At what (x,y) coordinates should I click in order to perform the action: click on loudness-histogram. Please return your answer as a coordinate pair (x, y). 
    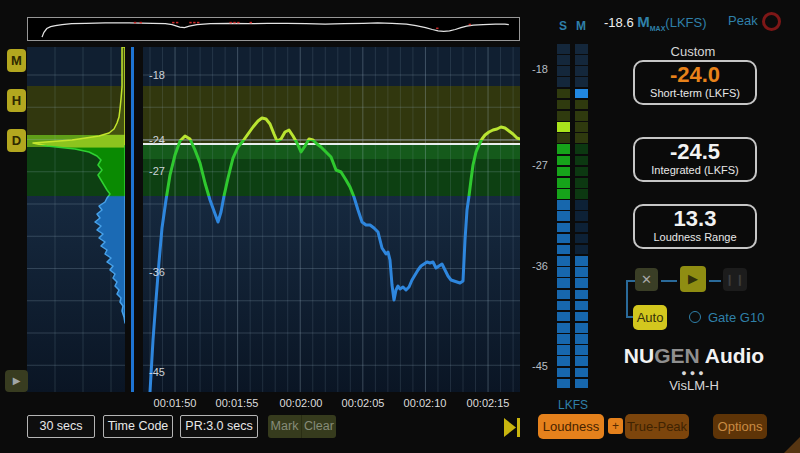
    Looking at the image, I should click on (76, 220).